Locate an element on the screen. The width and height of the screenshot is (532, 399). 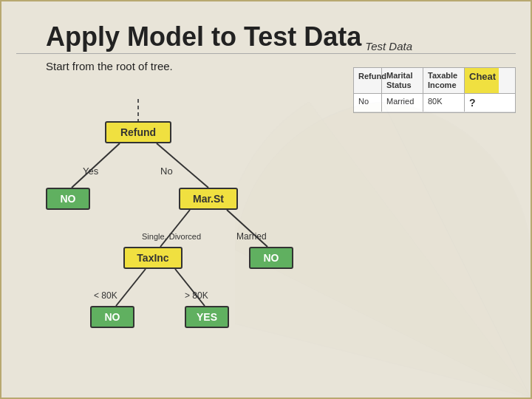
slide-title: Apply Model to Test Data is located at coordinates (266, 27).